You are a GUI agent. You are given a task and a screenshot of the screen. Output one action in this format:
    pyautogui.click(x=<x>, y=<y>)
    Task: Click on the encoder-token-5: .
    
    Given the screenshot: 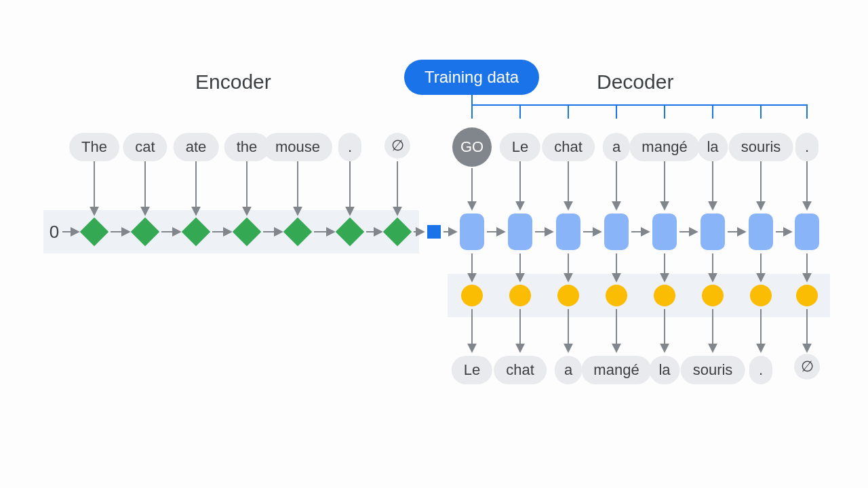 What is the action you would take?
    pyautogui.click(x=350, y=147)
    